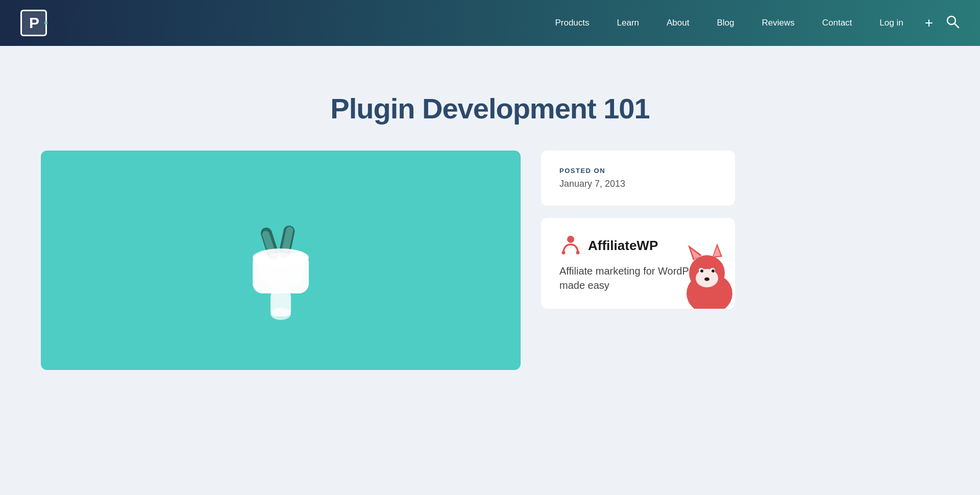 The width and height of the screenshot is (980, 495). I want to click on affiliate-logo-icon, so click(571, 245).